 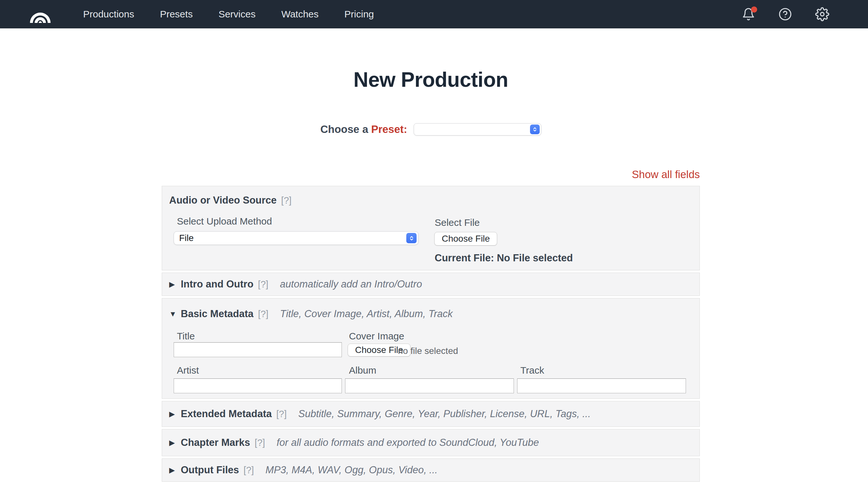 What do you see at coordinates (351, 284) in the screenshot?
I see `section-description: automatically add an Intro/Outro` at bounding box center [351, 284].